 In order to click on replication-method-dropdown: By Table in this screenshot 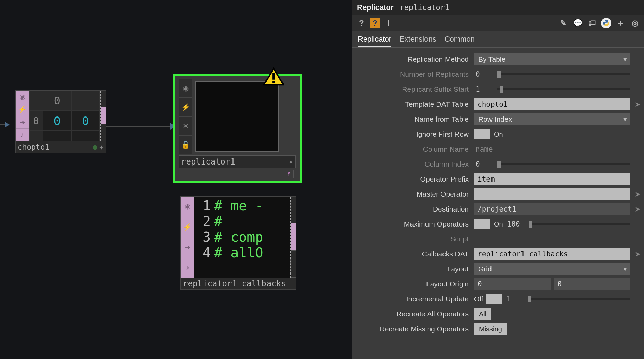, I will do `click(552, 59)`.